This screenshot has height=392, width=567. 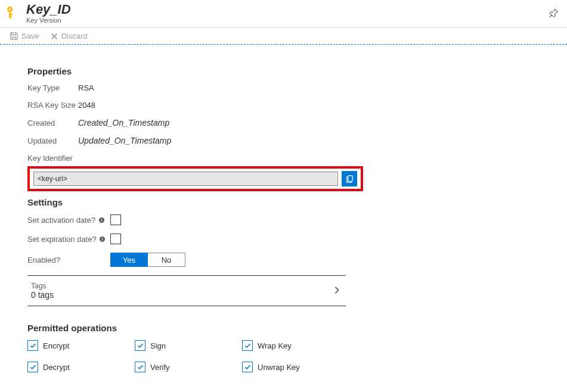 What do you see at coordinates (56, 346) in the screenshot?
I see `op-label: Encrypt` at bounding box center [56, 346].